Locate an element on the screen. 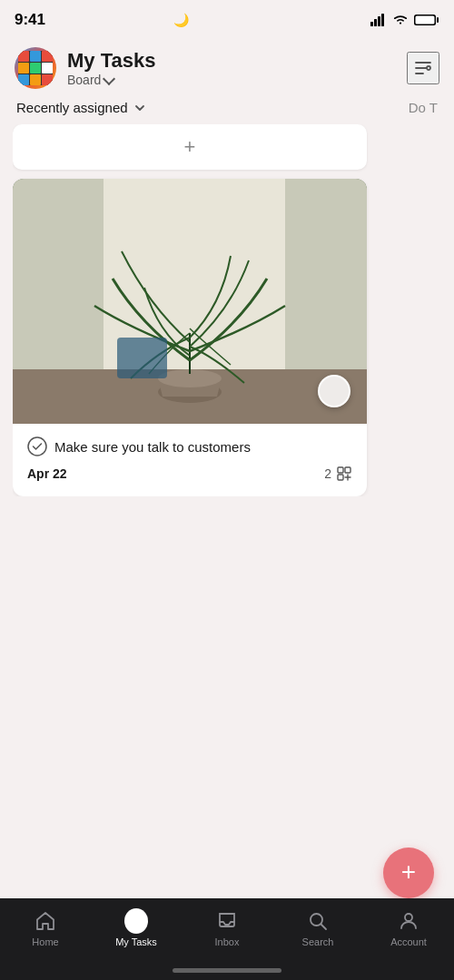 Image resolution: width=454 pixels, height=980 pixels. task-card-body: Make sure you talk to customers Apr 22 2 is located at coordinates (190, 460).